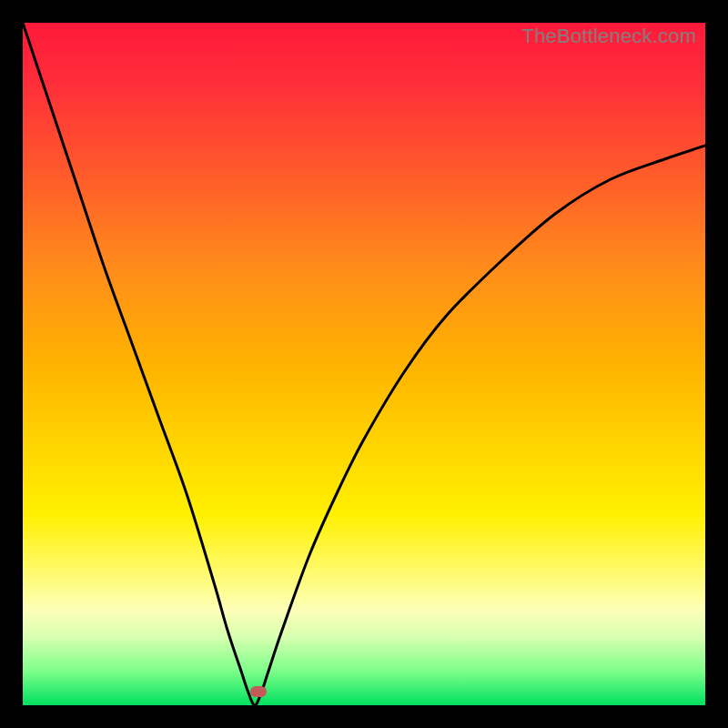  Describe the element at coordinates (258, 692) in the screenshot. I see `optimal-point-marker` at that location.